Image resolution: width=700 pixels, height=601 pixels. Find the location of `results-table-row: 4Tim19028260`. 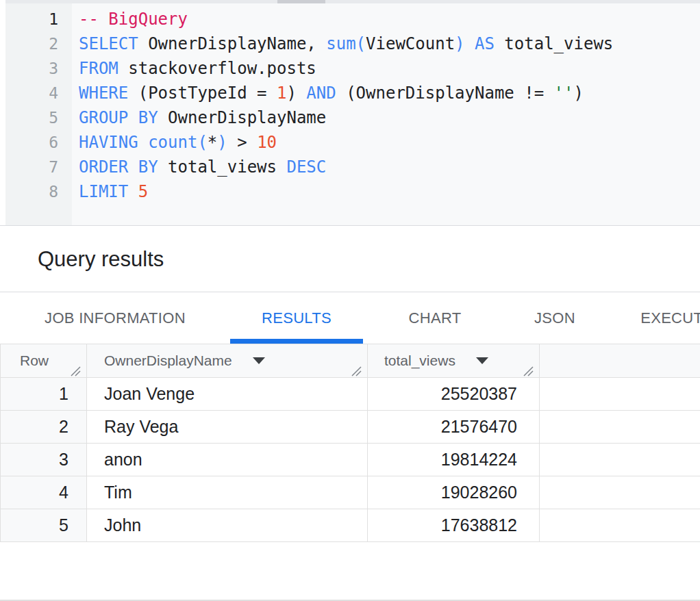

results-table-row: 4Tim19028260 is located at coordinates (351, 493).